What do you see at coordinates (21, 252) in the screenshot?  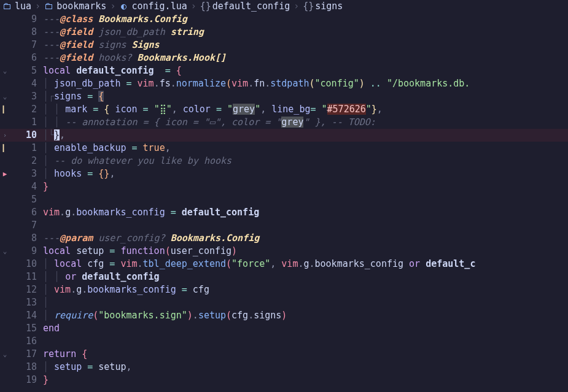 I see `gutter: ⌄9` at bounding box center [21, 252].